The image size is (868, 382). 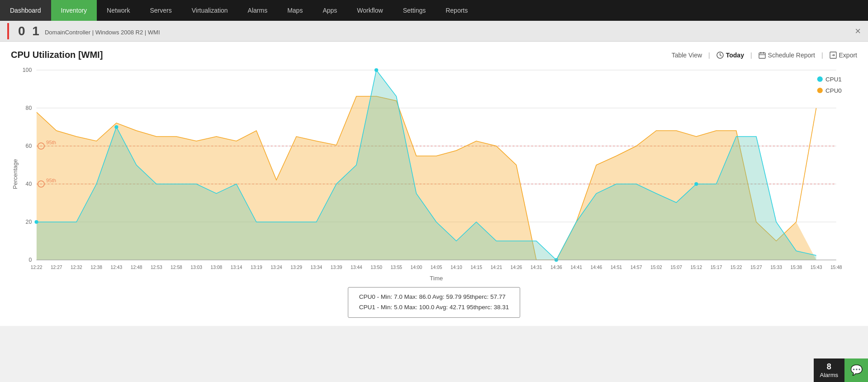 What do you see at coordinates (196, 268) in the screenshot?
I see `svg-text: 13:03` at bounding box center [196, 268].